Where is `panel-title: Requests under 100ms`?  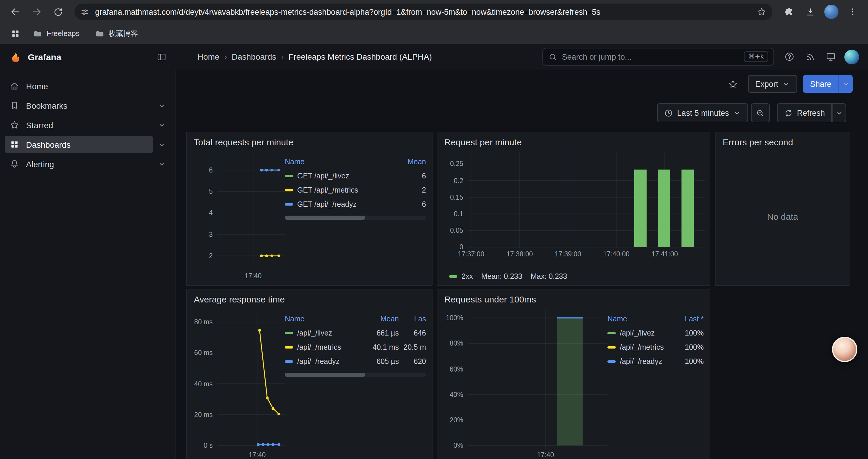 panel-title: Requests under 100ms is located at coordinates (574, 298).